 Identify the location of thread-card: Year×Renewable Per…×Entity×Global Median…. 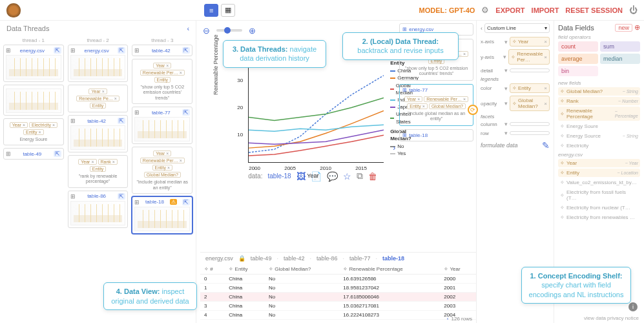
(162, 171).